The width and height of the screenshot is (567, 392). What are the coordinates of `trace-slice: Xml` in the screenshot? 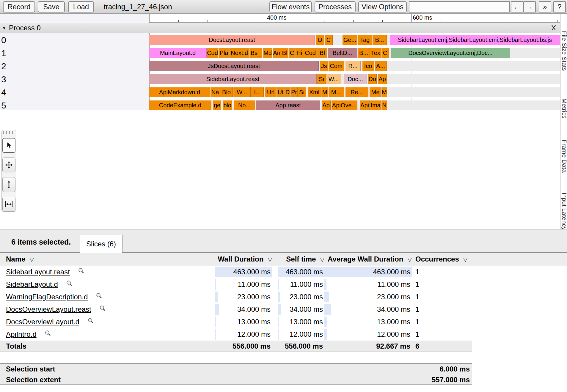 It's located at (315, 92).